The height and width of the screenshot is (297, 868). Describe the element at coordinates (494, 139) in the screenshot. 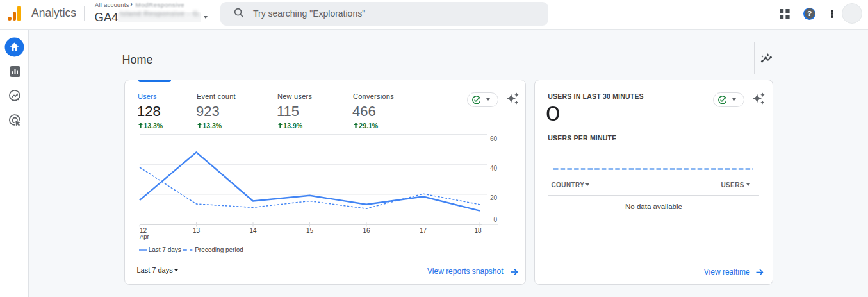

I see `svg-text: 60` at that location.